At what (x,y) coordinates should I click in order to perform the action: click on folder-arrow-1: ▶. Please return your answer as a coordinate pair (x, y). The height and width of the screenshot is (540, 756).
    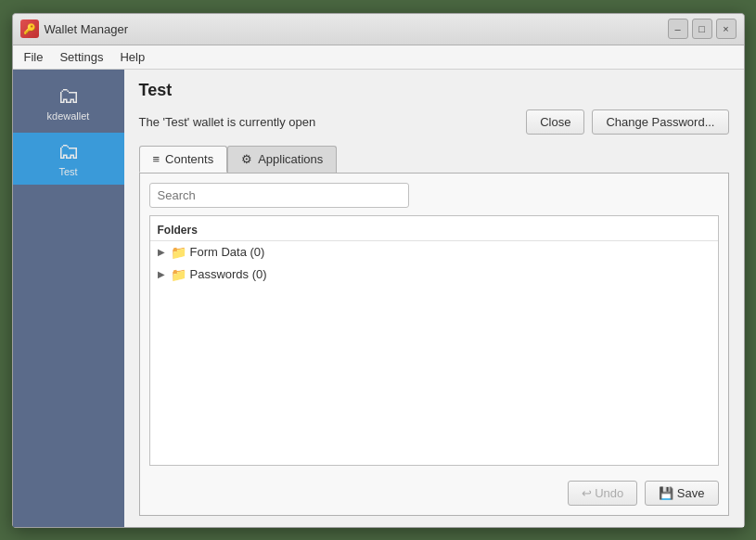
    Looking at the image, I should click on (162, 252).